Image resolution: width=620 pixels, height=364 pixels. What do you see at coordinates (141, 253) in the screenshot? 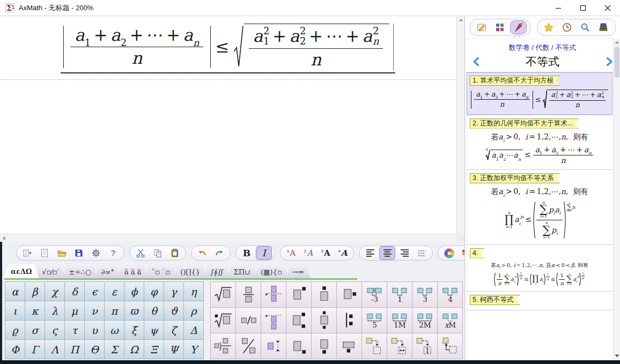
I see `cut-button` at bounding box center [141, 253].